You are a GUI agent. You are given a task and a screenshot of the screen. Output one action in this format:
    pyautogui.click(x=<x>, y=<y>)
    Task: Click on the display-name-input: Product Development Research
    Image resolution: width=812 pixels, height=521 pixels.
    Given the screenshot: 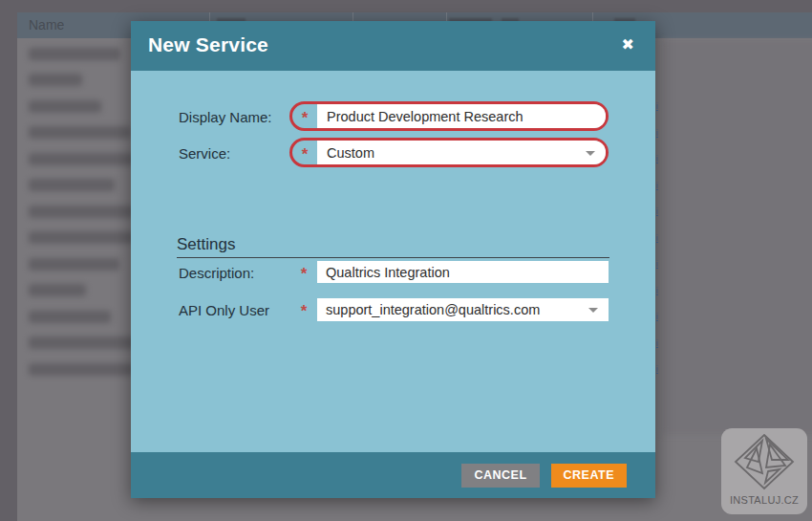 What is the action you would take?
    pyautogui.click(x=461, y=117)
    